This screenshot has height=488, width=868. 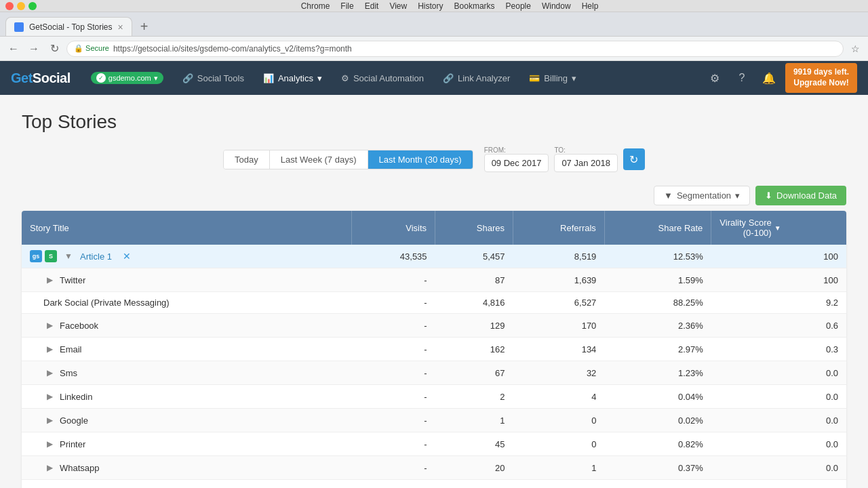 I want to click on segmentation-button: ▼ Segmentation ▾, so click(x=702, y=195).